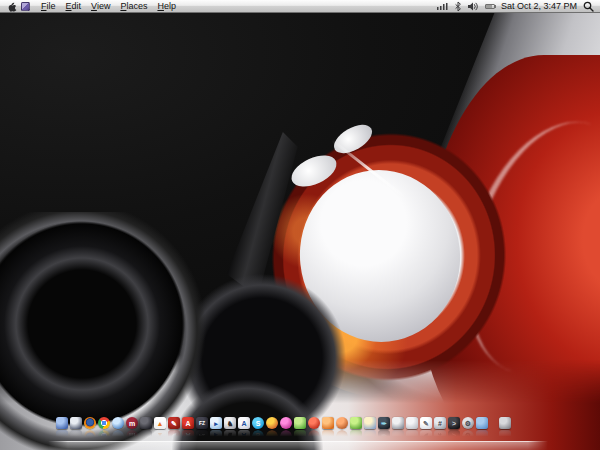  I want to click on system-settings-icon: ⚙⚙, so click(468, 430).